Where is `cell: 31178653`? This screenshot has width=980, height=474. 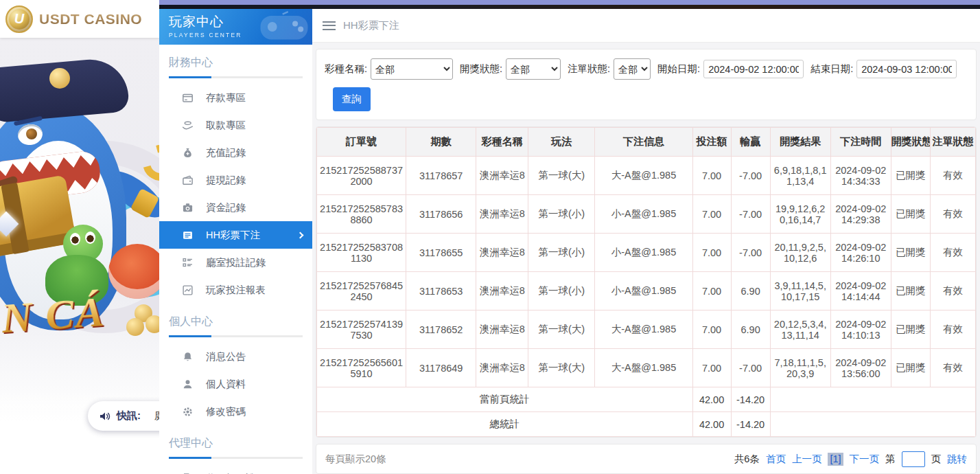
cell: 31178653 is located at coordinates (441, 291).